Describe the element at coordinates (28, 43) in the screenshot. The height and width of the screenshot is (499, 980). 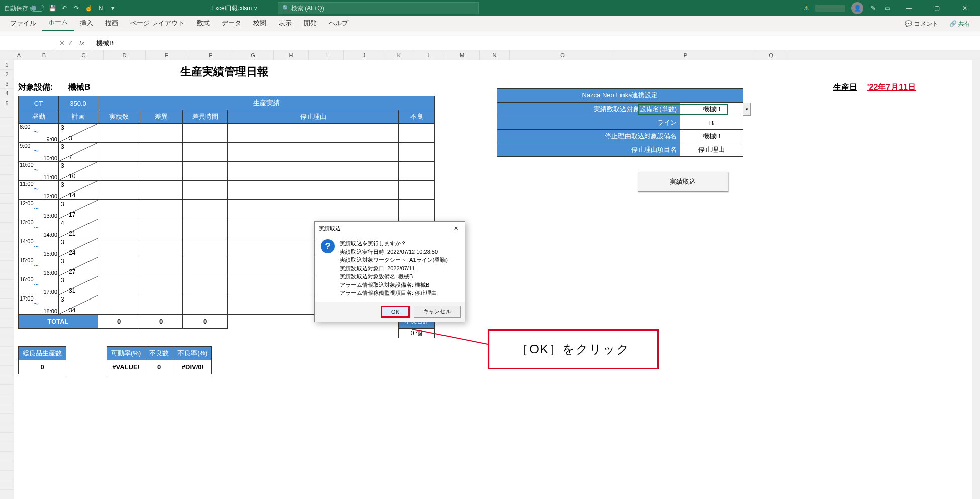
I see `name-box` at that location.